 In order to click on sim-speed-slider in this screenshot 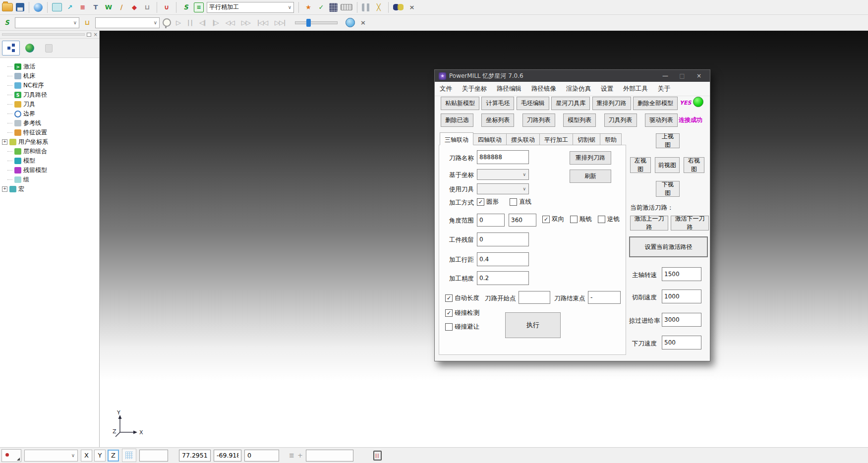, I will do `click(316, 23)`.